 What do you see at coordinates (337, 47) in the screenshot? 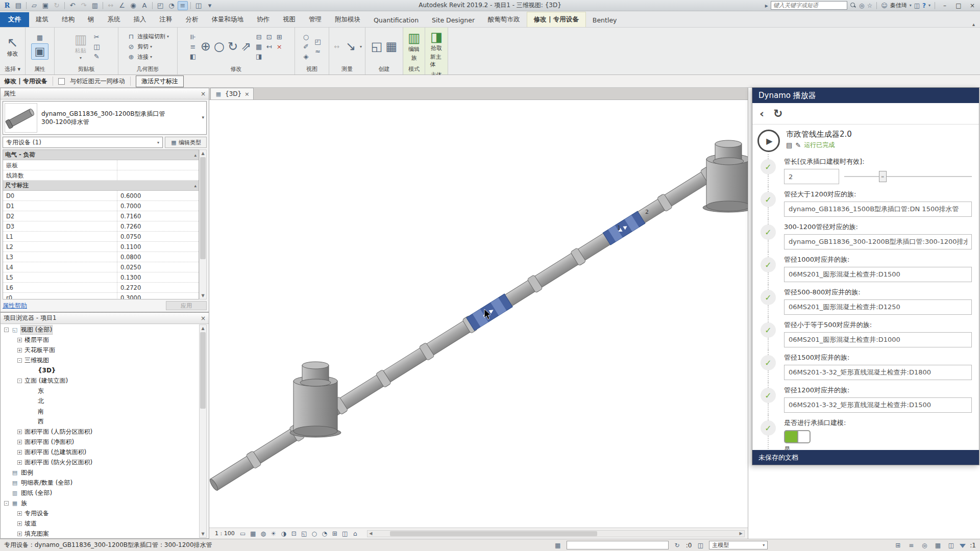
I see `measure-line-icon: ↔` at bounding box center [337, 47].